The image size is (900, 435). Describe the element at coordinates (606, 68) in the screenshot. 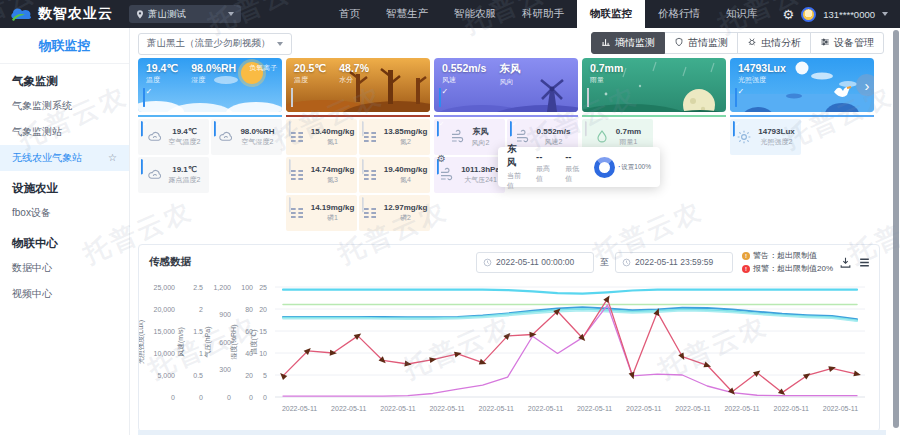

I see `card-metric-value: 0.7mm` at that location.